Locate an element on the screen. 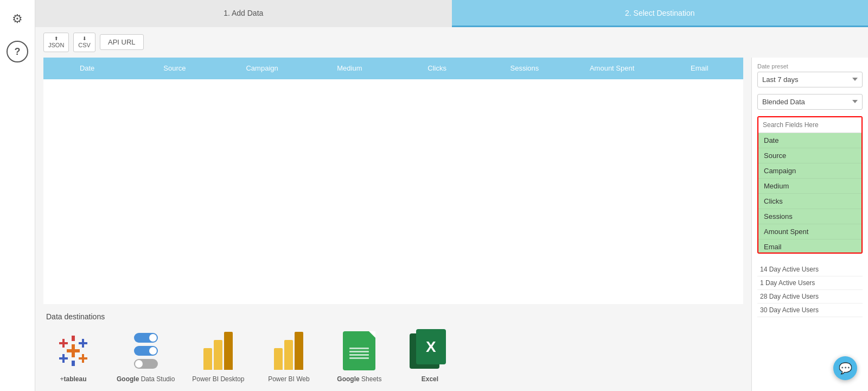  field-email: Email is located at coordinates (810, 246).